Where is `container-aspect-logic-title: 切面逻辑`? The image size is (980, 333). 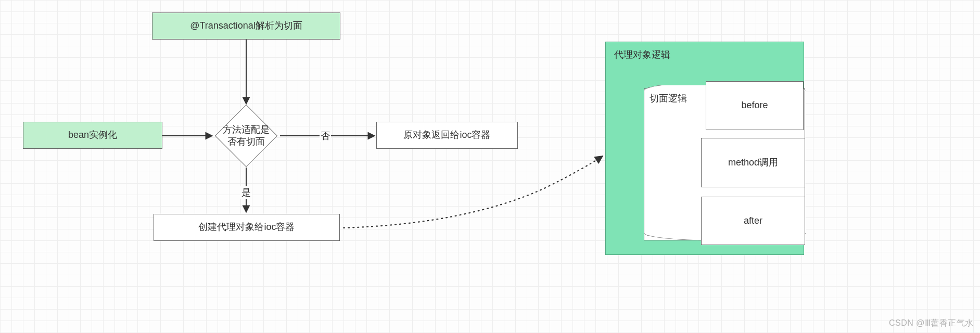
container-aspect-logic-title: 切面逻辑 is located at coordinates (668, 98).